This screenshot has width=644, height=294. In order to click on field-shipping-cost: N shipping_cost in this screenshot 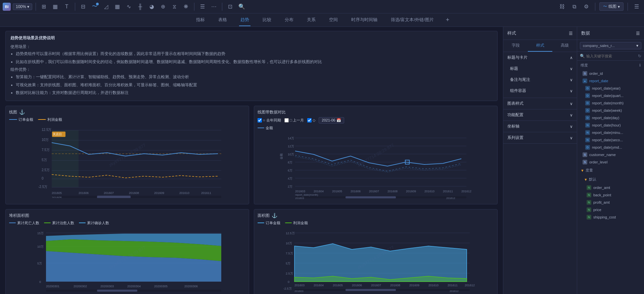, I will do `click(610, 217)`.